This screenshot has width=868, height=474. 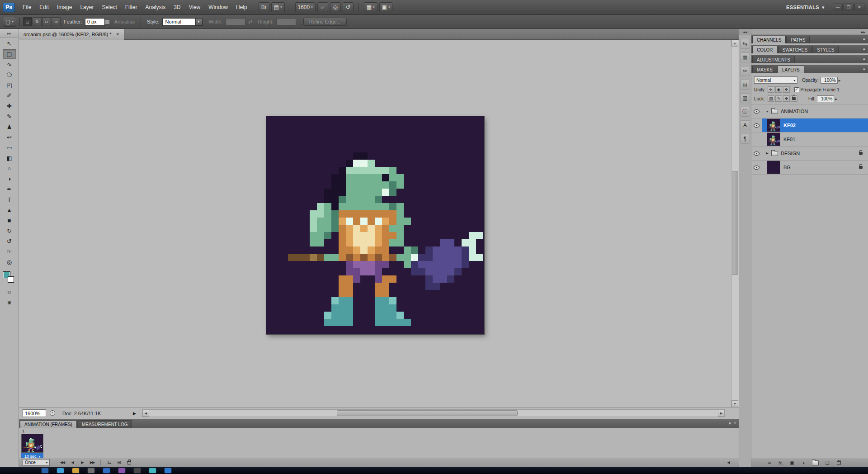 I want to click on lock-all-icon, so click(x=794, y=99).